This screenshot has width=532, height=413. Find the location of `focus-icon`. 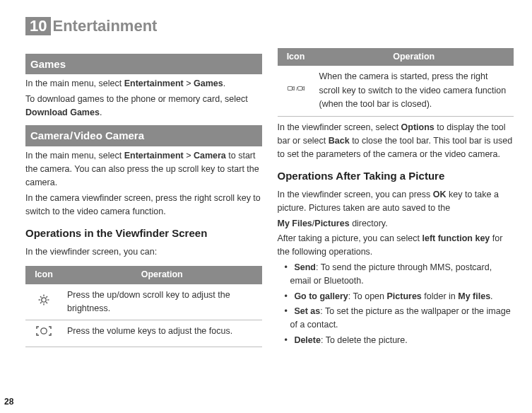

focus-icon is located at coordinates (44, 334).